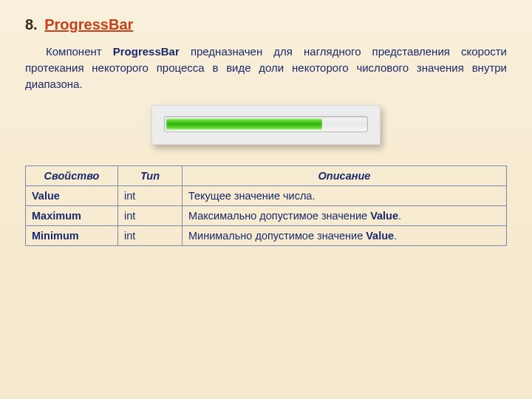 This screenshot has height=399, width=532. I want to click on table-row: Value int Текущее значение числа., so click(266, 197).